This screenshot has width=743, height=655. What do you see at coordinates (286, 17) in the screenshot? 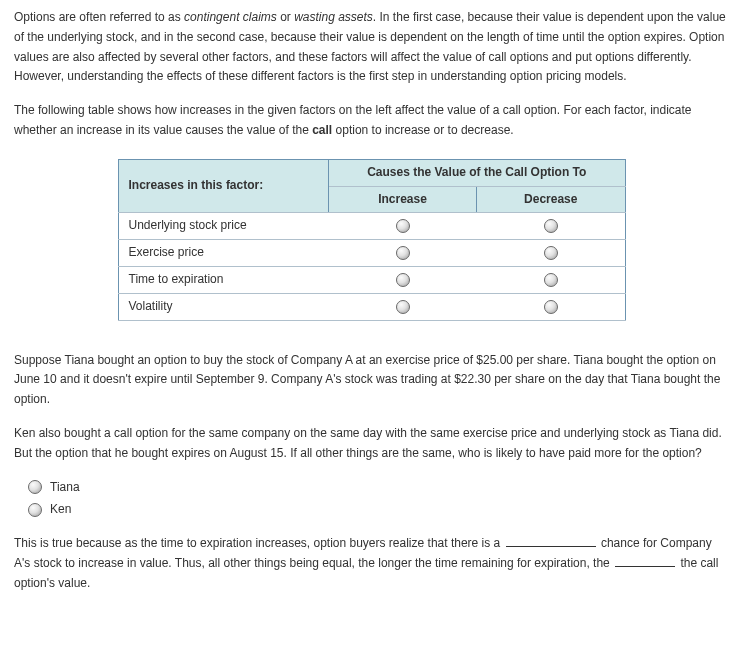
I see `intro-text-2: or` at bounding box center [286, 17].